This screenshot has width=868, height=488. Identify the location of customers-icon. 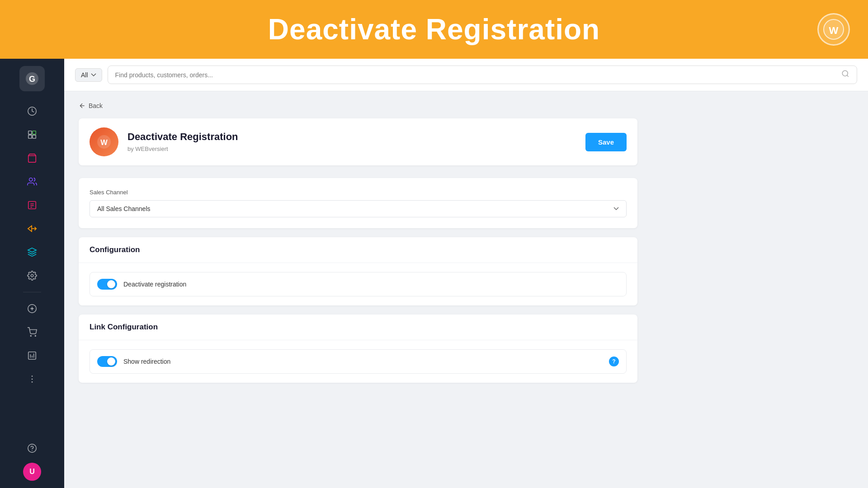
(32, 182).